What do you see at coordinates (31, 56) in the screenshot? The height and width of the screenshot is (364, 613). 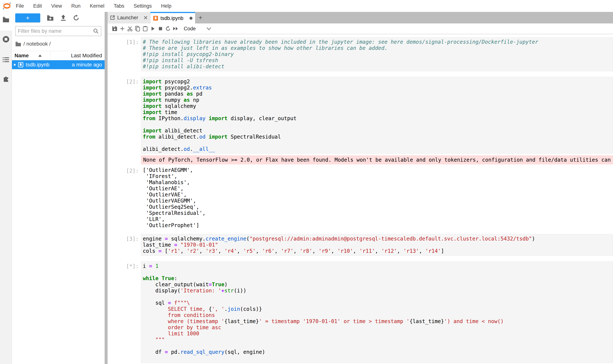 I see `column-header-name: Name` at bounding box center [31, 56].